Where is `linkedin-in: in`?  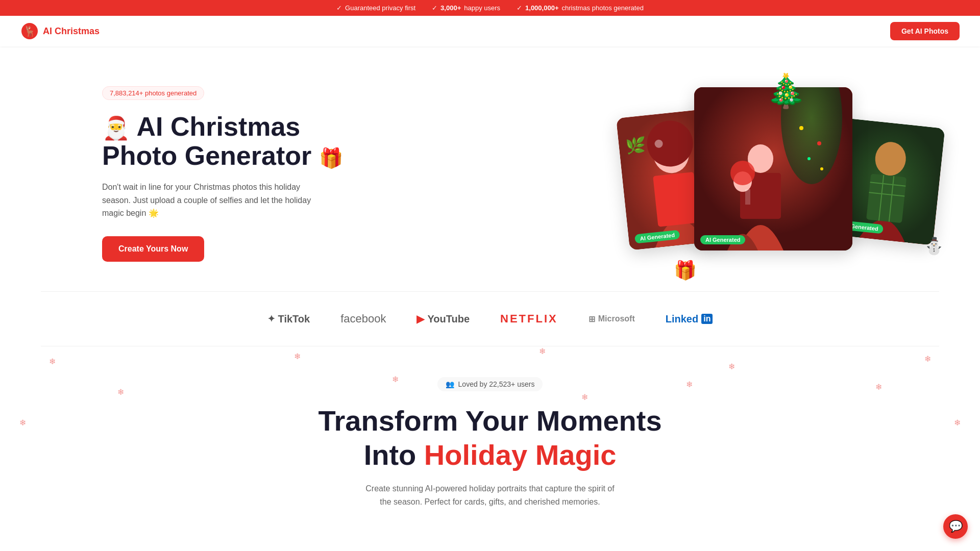 linkedin-in: in is located at coordinates (707, 319).